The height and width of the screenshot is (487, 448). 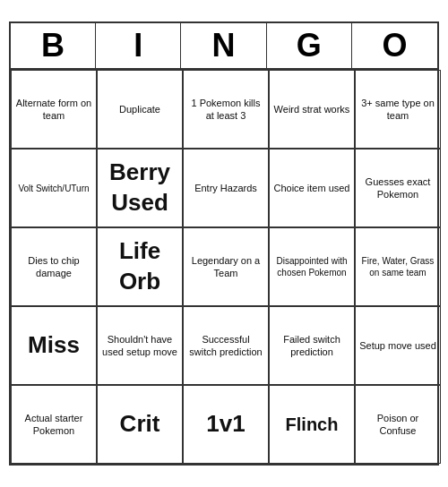 I want to click on bingo-cell-23: Flinch, so click(x=312, y=424).